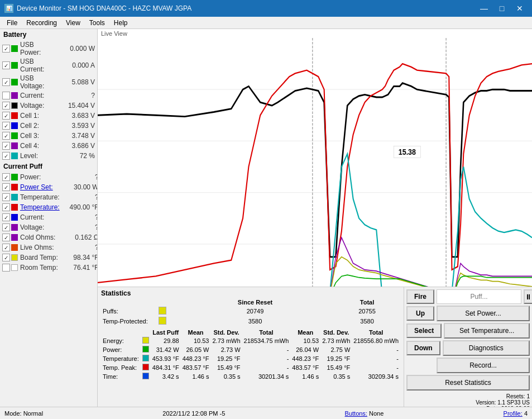  Describe the element at coordinates (420, 313) in the screenshot. I see `up-button: Up` at that location.